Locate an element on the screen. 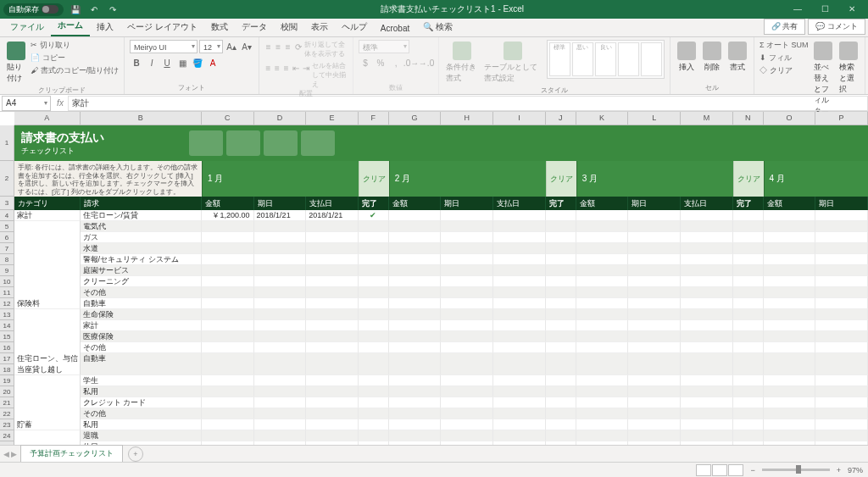 This screenshot has height=477, width=868. table-row: クレジット カード is located at coordinates (441, 403).